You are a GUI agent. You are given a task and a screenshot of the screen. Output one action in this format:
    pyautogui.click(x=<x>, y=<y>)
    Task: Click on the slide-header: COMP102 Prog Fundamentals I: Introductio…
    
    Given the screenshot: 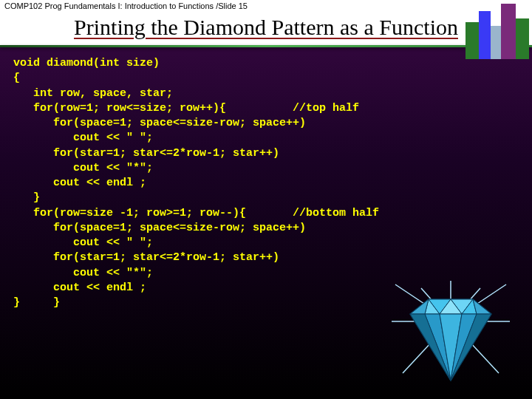 What is the action you would take?
    pyautogui.click(x=266, y=6)
    